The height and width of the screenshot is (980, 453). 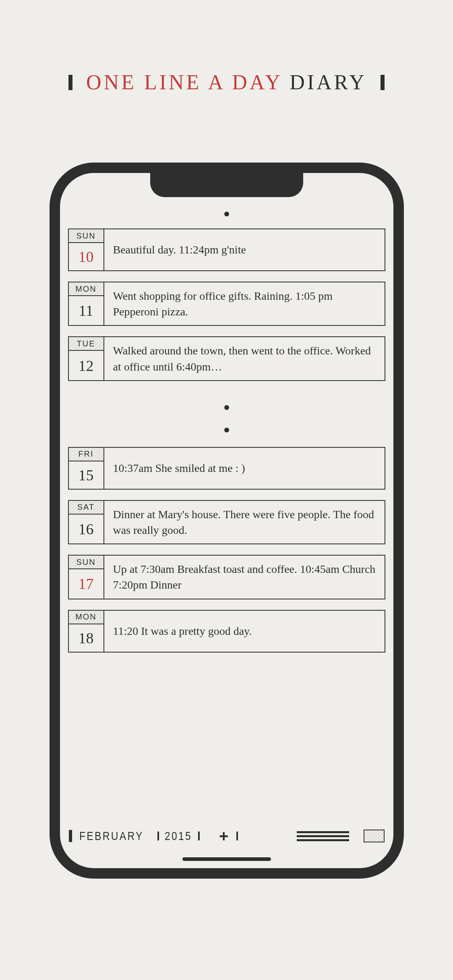 I want to click on title-ornament-right, so click(x=383, y=82).